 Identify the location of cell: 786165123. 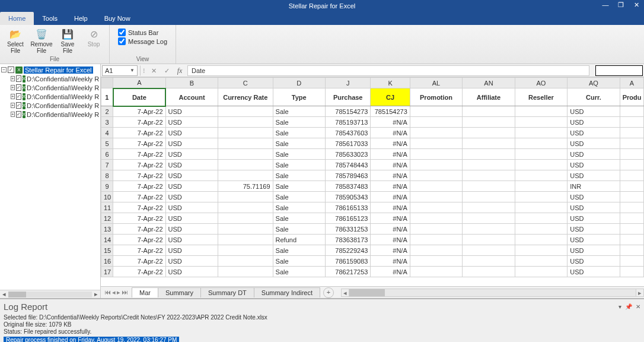
(348, 218).